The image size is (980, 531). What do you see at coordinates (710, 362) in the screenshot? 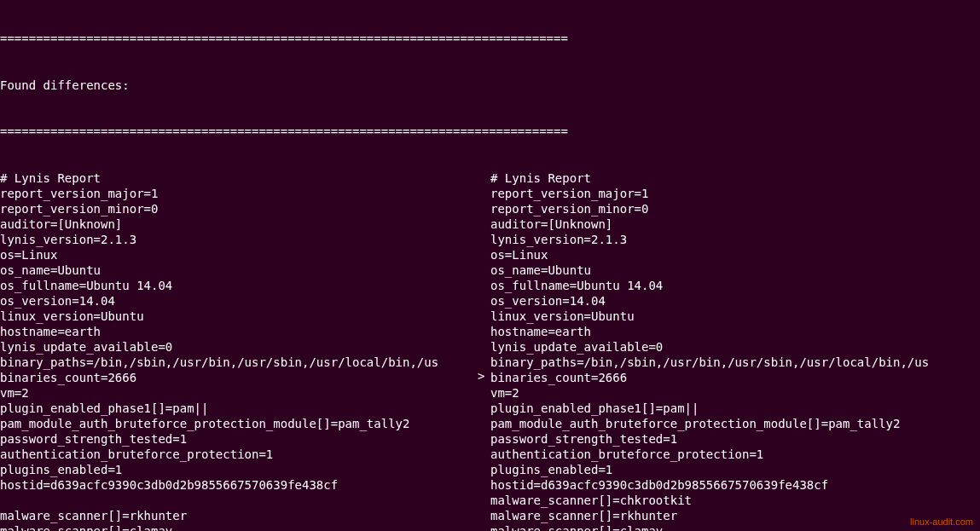
I see `right-line-12: binary_paths=/bin,/sbin,/usr/bin,/usr/sb…` at bounding box center [710, 362].